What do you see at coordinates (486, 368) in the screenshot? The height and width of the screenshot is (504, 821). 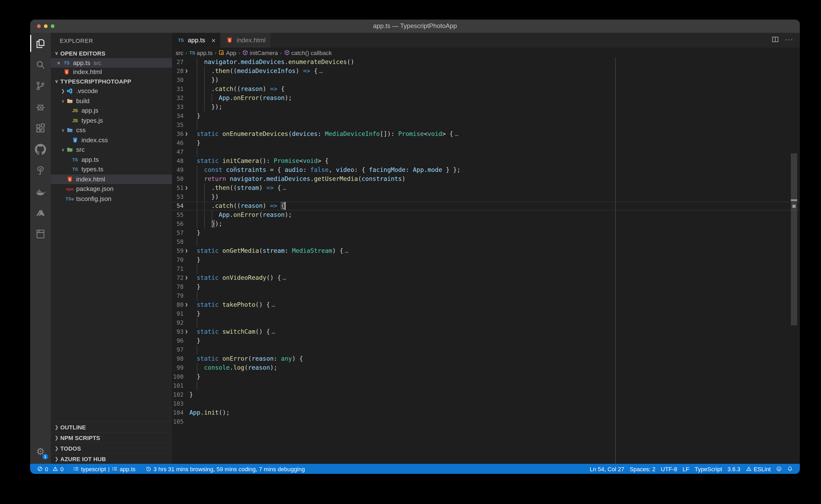 I see `code-line-99: 99 console.log(reason);` at bounding box center [486, 368].